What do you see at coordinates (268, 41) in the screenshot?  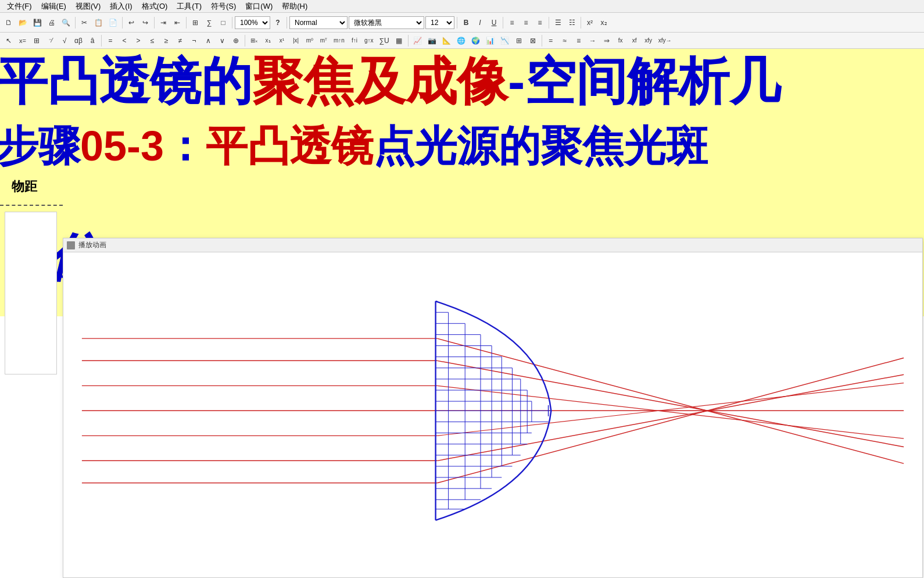 I see `xsub-sym: x₁` at bounding box center [268, 41].